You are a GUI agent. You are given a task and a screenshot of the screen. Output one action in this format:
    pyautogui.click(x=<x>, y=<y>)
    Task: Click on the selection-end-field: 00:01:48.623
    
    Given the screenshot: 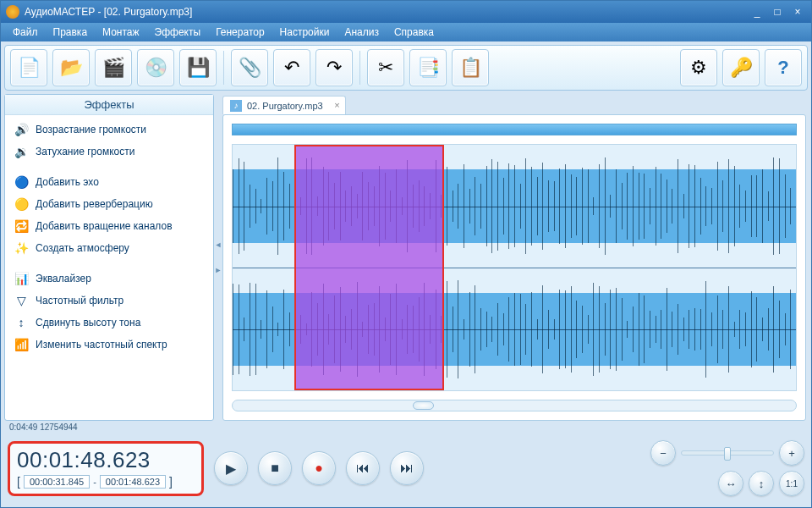 What is the action you would take?
    pyautogui.click(x=133, y=482)
    